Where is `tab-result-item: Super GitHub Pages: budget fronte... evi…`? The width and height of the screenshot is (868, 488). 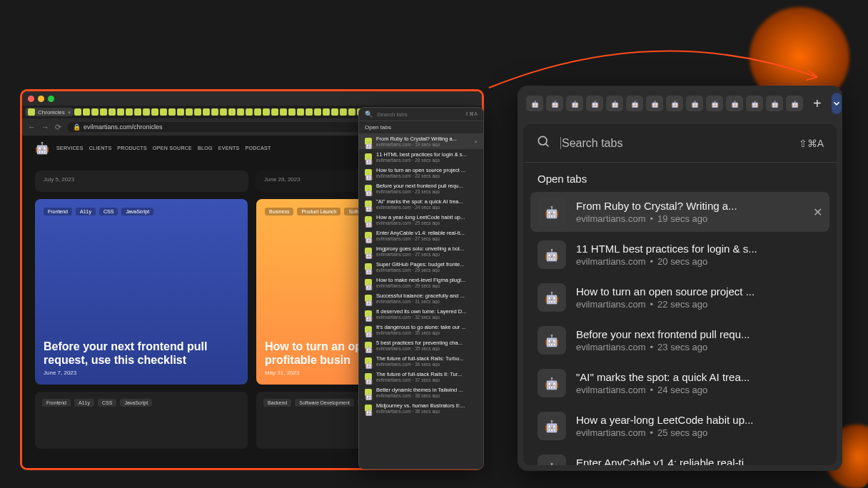
tab-result-item: Super GitHub Pages: budget fronte... evi… is located at coordinates (421, 267).